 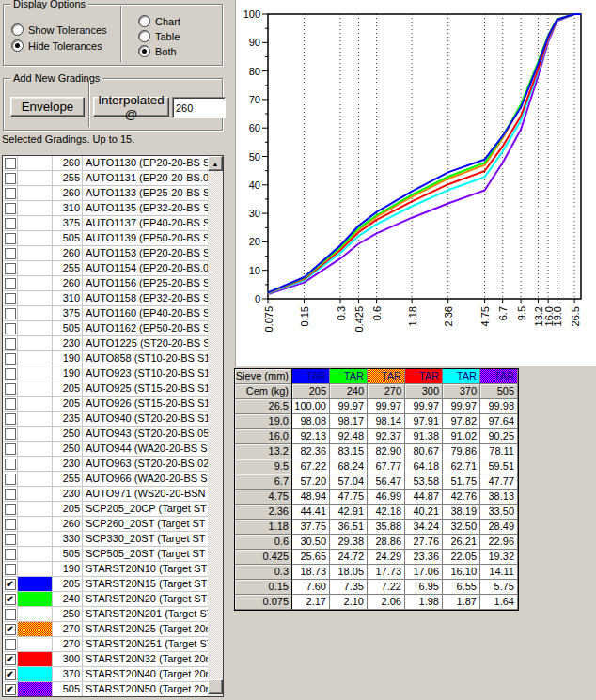 What do you see at coordinates (17, 45) in the screenshot?
I see `hide-tolerances-radio` at bounding box center [17, 45].